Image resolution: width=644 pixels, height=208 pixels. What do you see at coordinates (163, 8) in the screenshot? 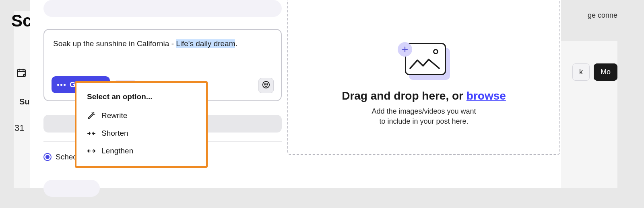
I see `channel-pill` at bounding box center [163, 8].